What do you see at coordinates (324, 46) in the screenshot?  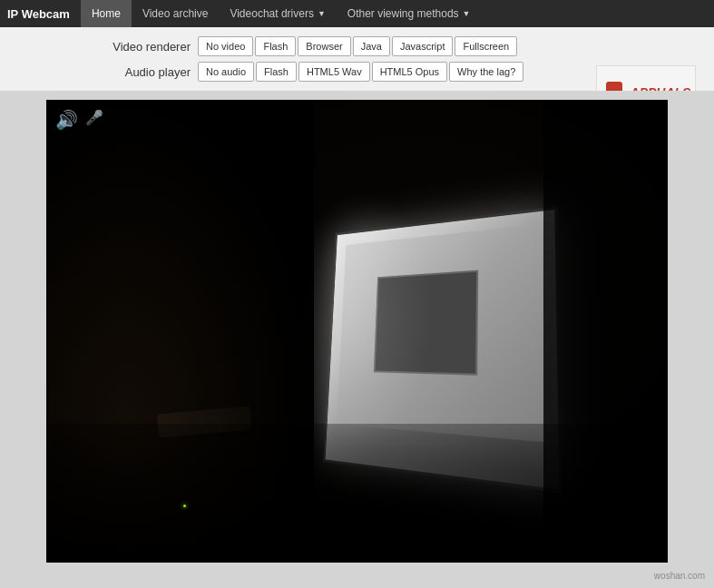 I see `browser-button: Browser` at bounding box center [324, 46].